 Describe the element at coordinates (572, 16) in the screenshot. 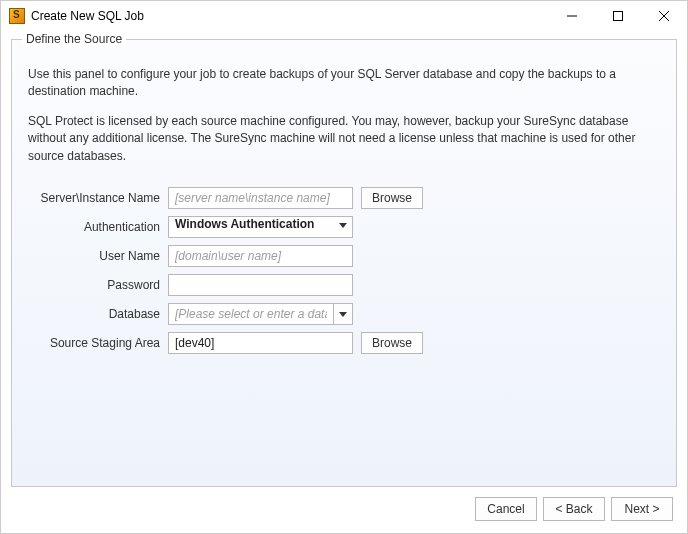

I see `minimize-button` at that location.